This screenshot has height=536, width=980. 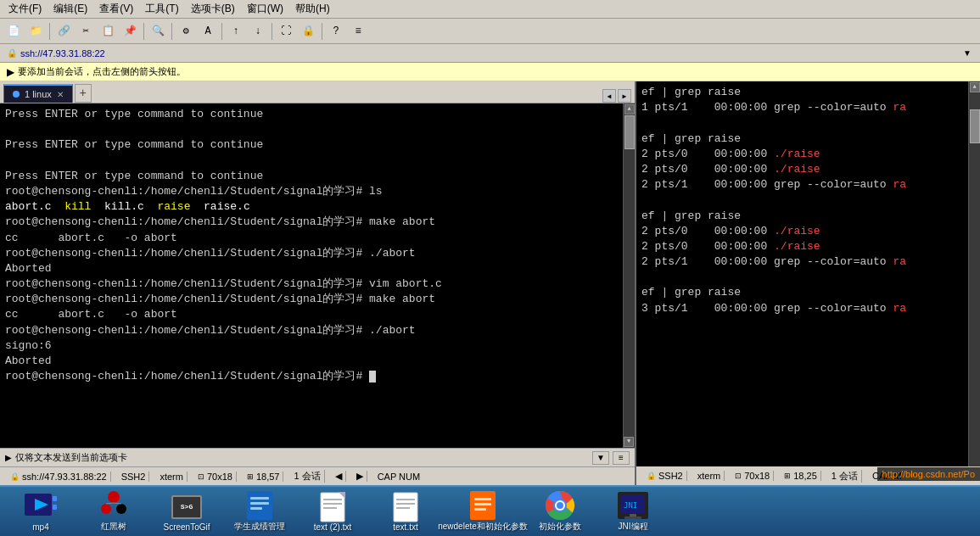 I want to click on taskbar-jni: JNI JNI编程, so click(x=633, y=511).